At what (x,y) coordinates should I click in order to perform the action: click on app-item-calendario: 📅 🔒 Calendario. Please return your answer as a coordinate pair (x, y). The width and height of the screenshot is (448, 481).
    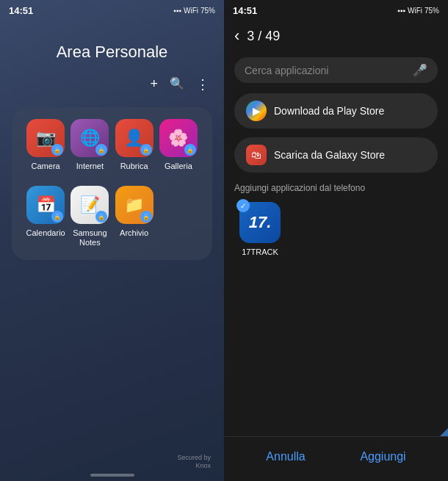
    Looking at the image, I should click on (46, 217).